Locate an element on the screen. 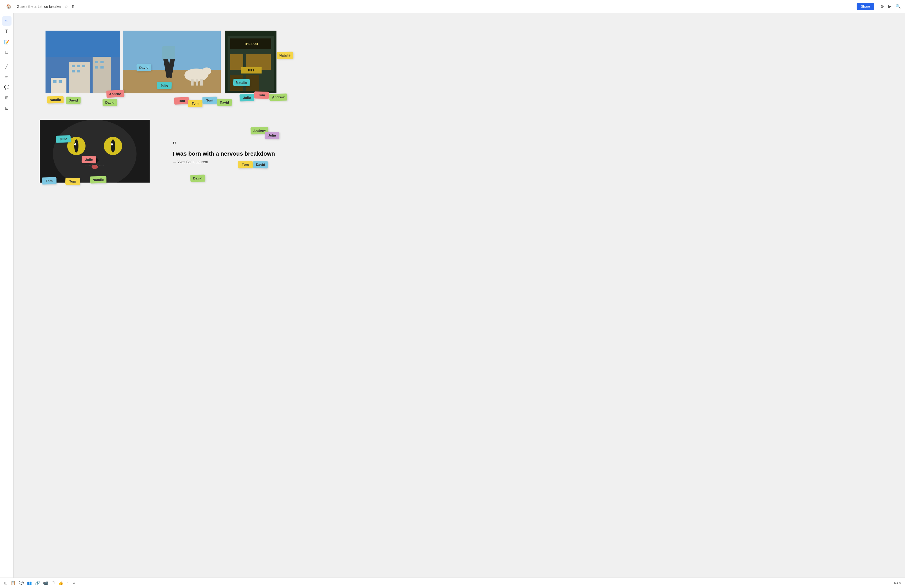 Image resolution: width=905 pixels, height=588 pixels. document-title: Guess the artist ice breaker is located at coordinates (39, 7).